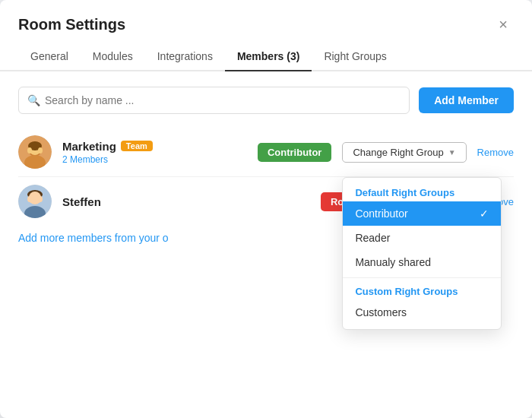  Describe the element at coordinates (137, 146) in the screenshot. I see `team-badge-marketing: Team` at that location.